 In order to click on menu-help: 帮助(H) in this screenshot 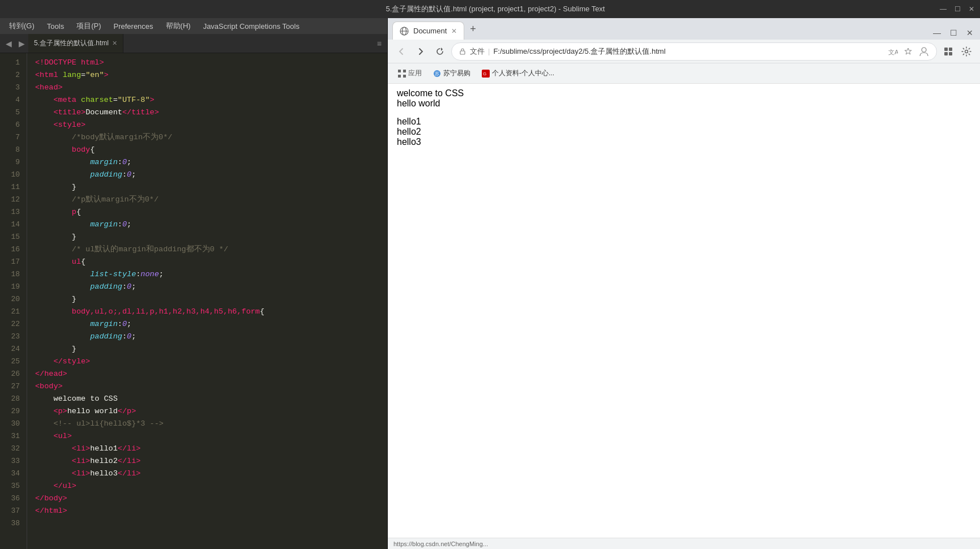, I will do `click(178, 26)`.